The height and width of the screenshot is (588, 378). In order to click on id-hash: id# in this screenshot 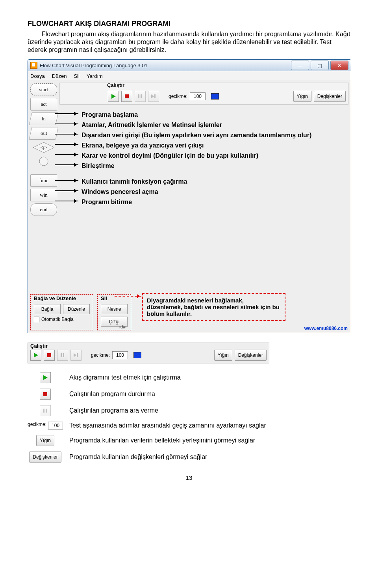, I will do `click(122, 327)`.